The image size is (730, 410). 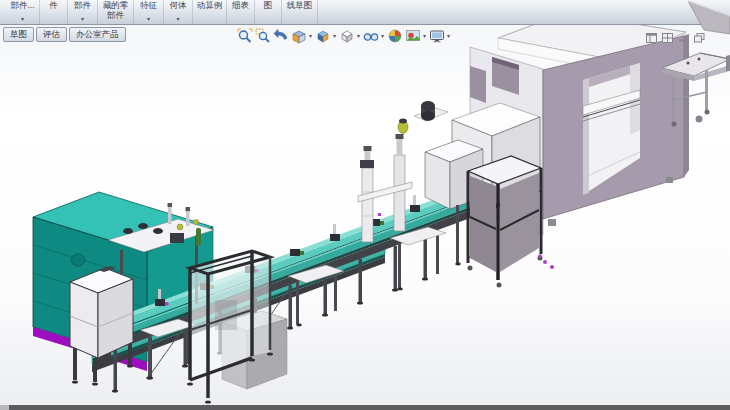 I want to click on ribbon-button-insert-components: 部件... ▾, so click(x=23, y=12).